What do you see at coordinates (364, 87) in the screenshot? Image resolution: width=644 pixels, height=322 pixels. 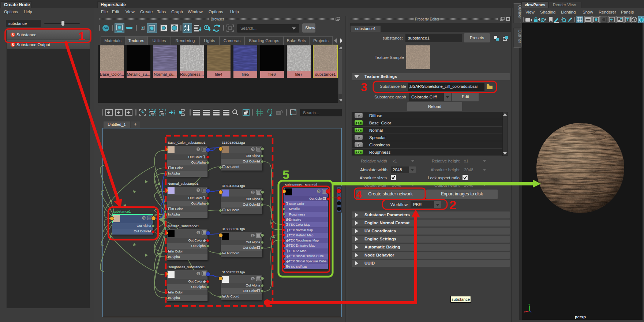 I see `svg-text: 3` at bounding box center [364, 87].